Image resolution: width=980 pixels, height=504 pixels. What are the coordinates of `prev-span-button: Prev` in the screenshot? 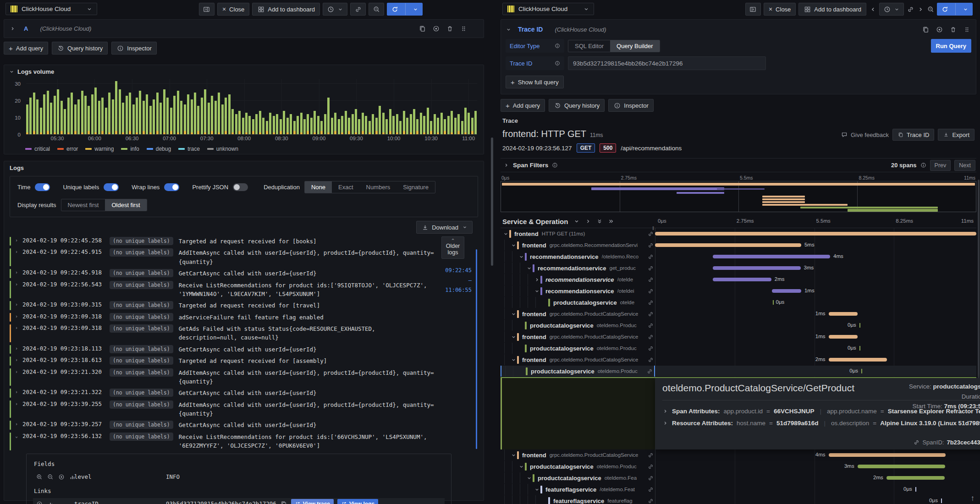 It's located at (941, 165).